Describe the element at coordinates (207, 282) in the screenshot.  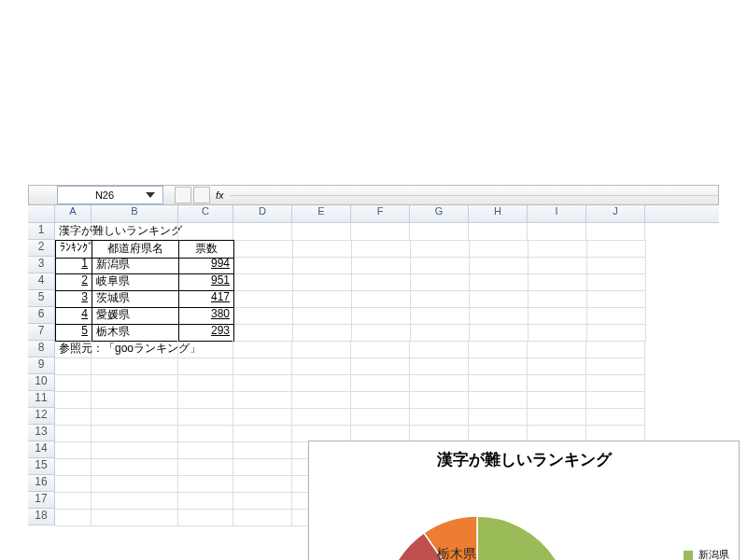
I see `cell: 951` at that location.